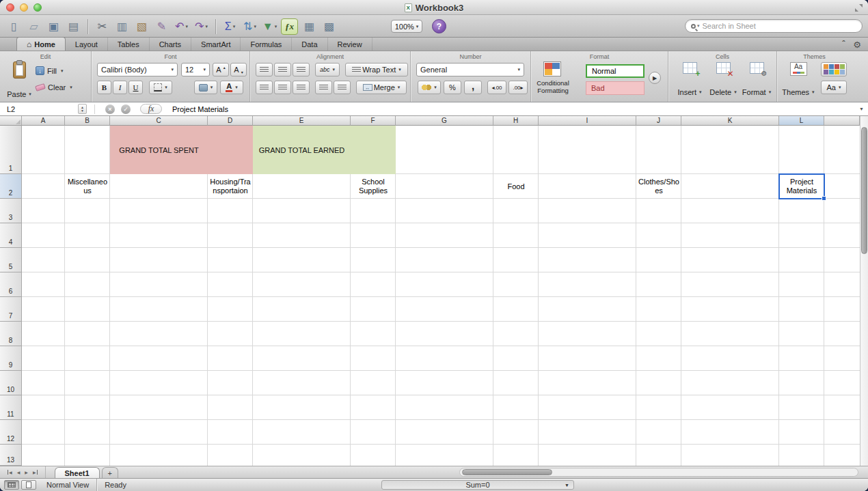 This screenshot has height=491, width=868. Describe the element at coordinates (470, 70) in the screenshot. I see `number-format-select: General▾` at that location.